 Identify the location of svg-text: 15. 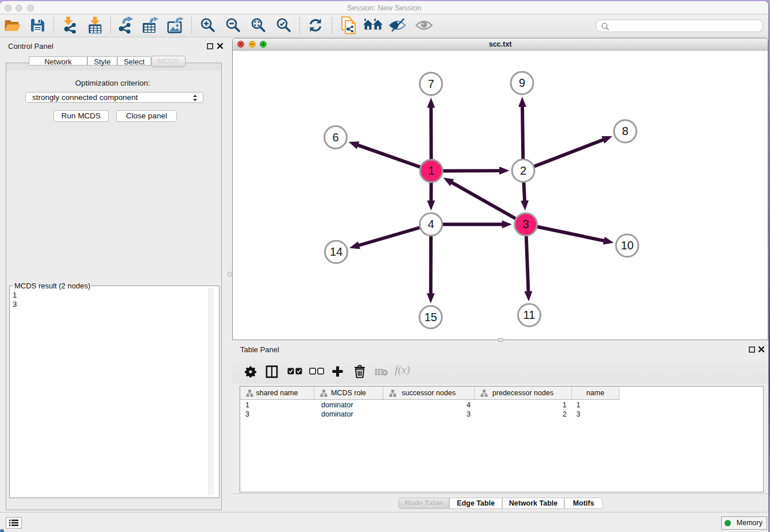
(430, 317).